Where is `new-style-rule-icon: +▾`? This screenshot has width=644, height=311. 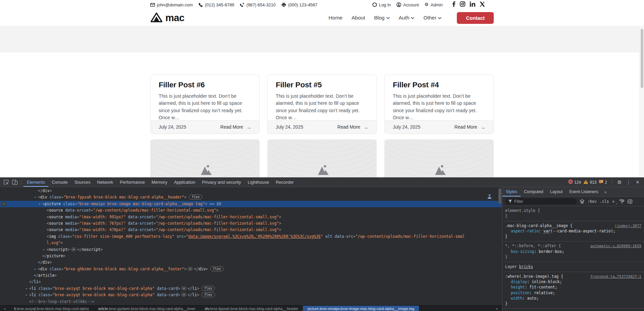
new-style-rule-icon: +▾ is located at coordinates (614, 202).